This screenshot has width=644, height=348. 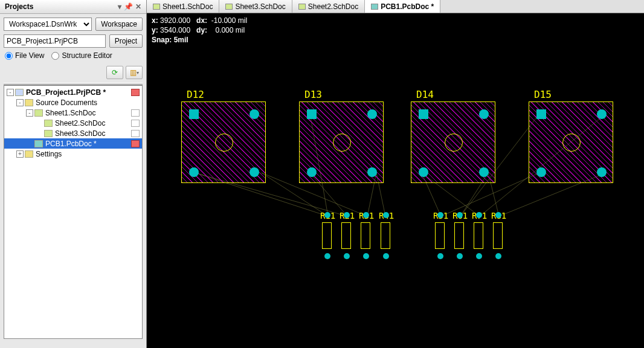 What do you see at coordinates (68, 103) in the screenshot?
I see `tree-label: Source Documents` at bounding box center [68, 103].